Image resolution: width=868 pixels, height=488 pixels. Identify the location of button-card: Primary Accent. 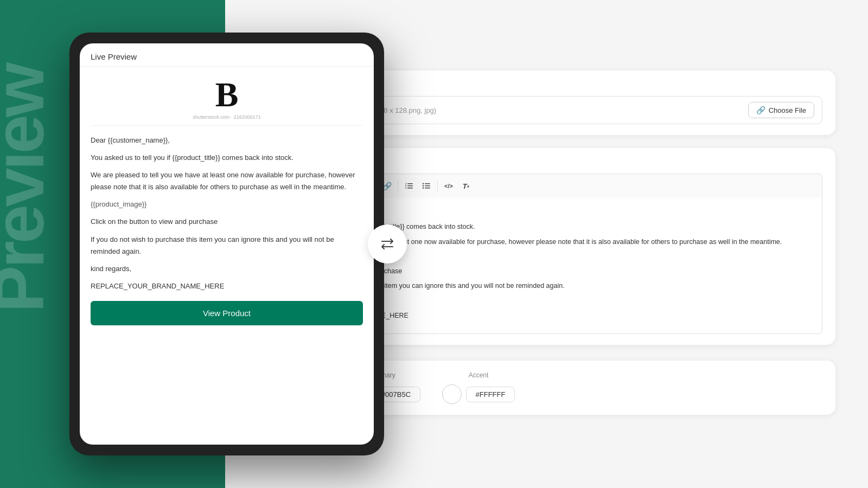
(585, 388).